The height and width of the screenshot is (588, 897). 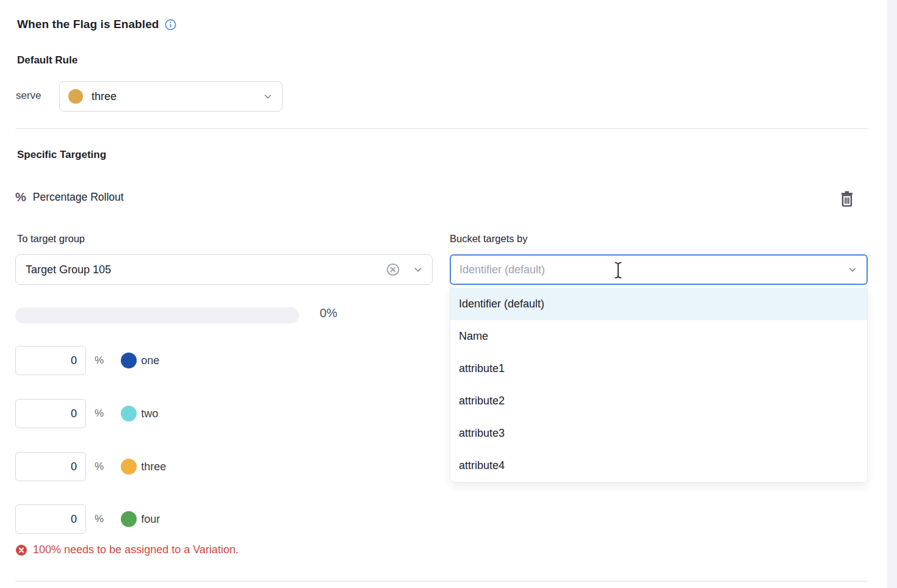 What do you see at coordinates (171, 96) in the screenshot?
I see `serve-variation-select: three` at bounding box center [171, 96].